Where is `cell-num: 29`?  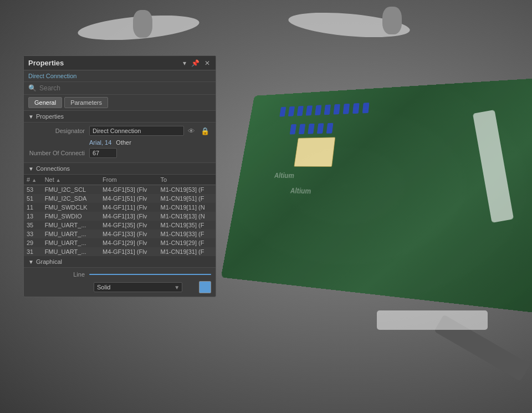
cell-num: 29 is located at coordinates (33, 243).